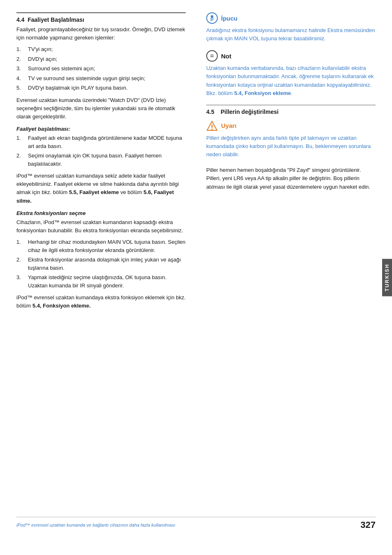  Describe the element at coordinates (212, 18) in the screenshot. I see `tip-icon` at that location.